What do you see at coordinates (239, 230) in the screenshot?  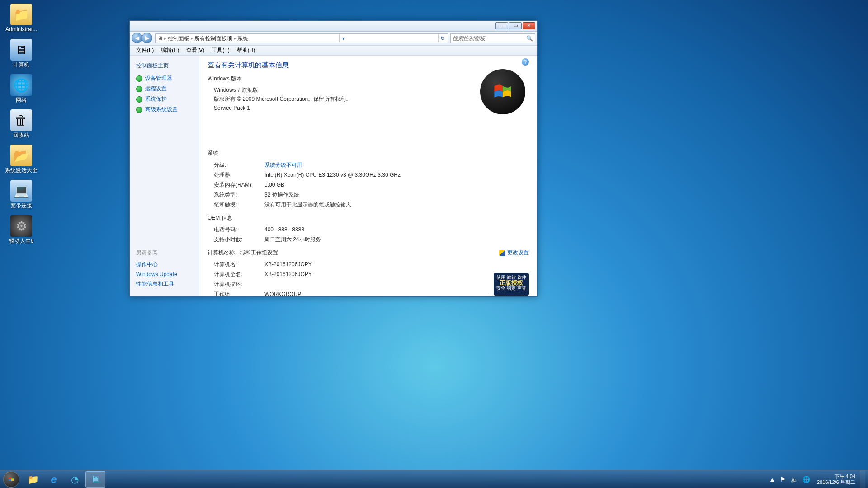 I see `phone-label: 电话号码:` at bounding box center [239, 230].